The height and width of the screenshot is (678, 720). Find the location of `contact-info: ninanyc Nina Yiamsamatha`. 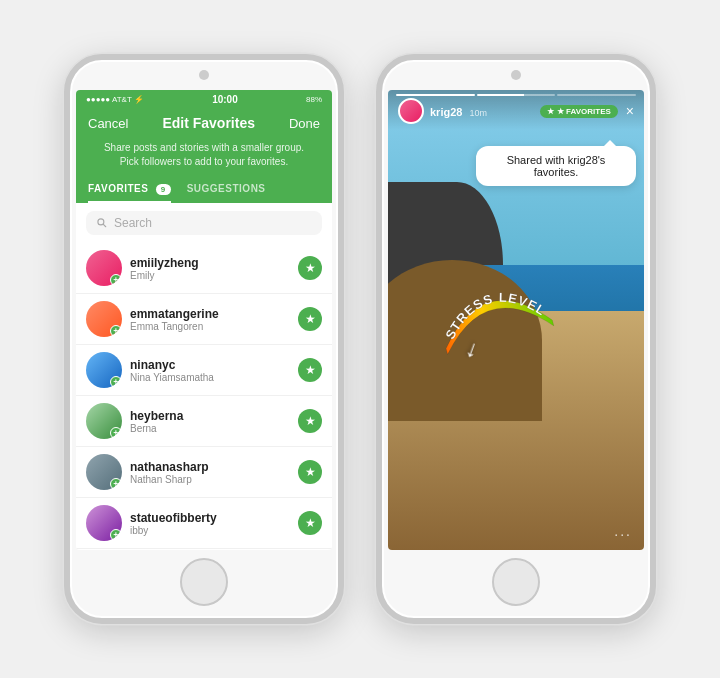

contact-info: ninanyc Nina Yiamsamatha is located at coordinates (210, 370).